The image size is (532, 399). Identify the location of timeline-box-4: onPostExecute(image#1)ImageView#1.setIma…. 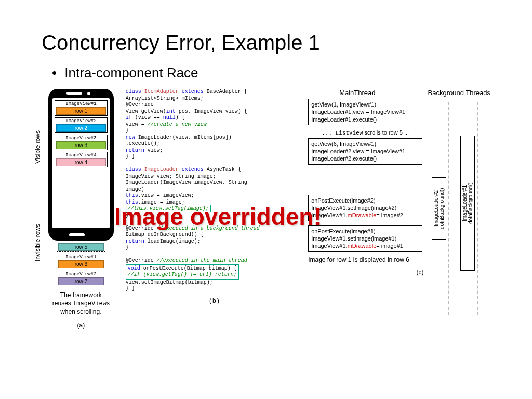
(365, 239).